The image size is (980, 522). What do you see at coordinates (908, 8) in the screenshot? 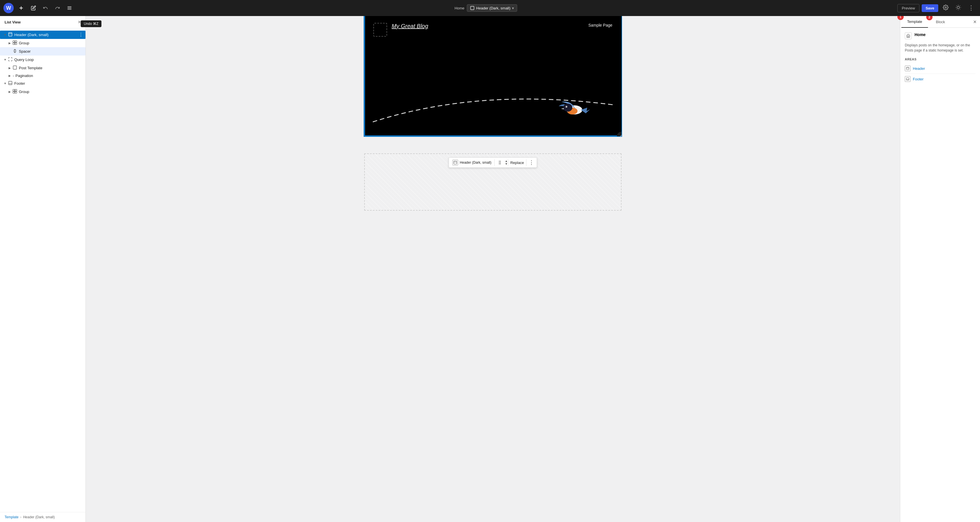
I see `preview-button: Preview` at bounding box center [908, 8].